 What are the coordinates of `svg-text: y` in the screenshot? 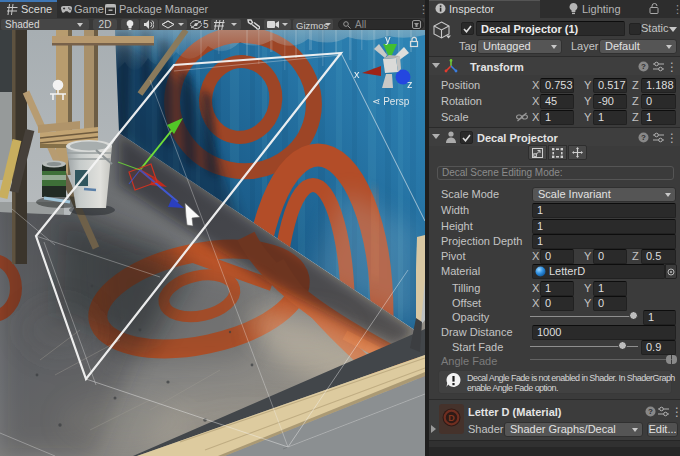 It's located at (388, 39).